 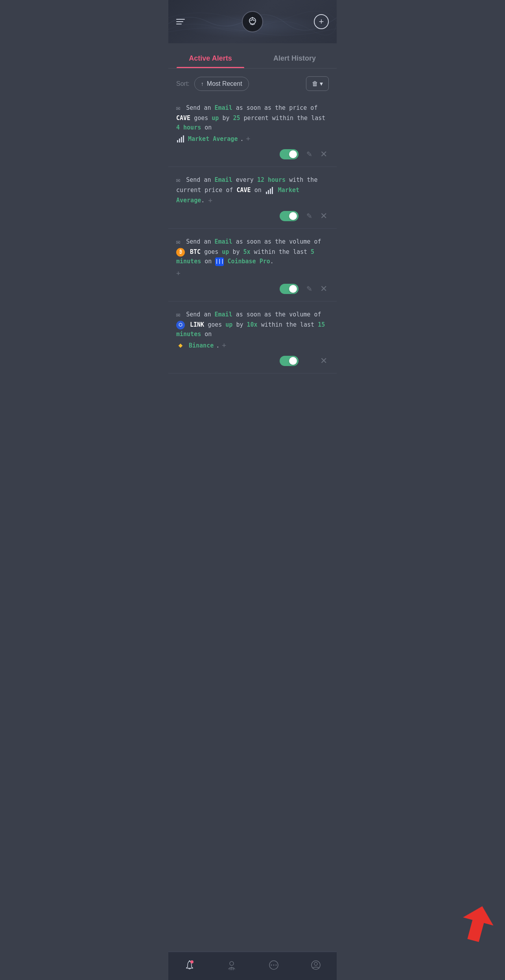 What do you see at coordinates (252, 124) in the screenshot?
I see `alert-text: ✉ Send an Email as soon as the price of …` at bounding box center [252, 124].